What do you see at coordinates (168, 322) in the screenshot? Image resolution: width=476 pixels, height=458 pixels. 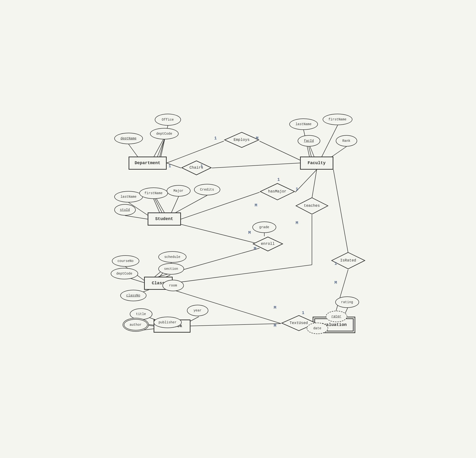 I see `attr-publisher: publisher` at bounding box center [168, 322].